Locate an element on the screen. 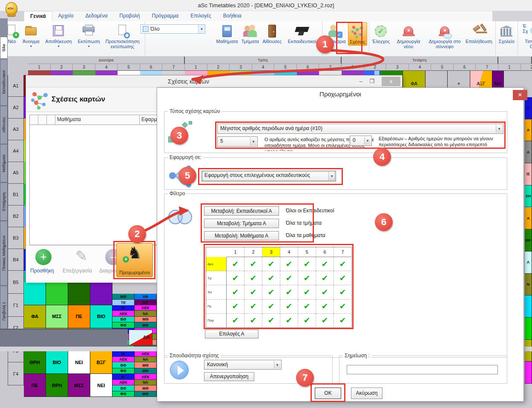  generate-cloud-button: Δημιουργία στο σύννεφο is located at coordinates (445, 36).